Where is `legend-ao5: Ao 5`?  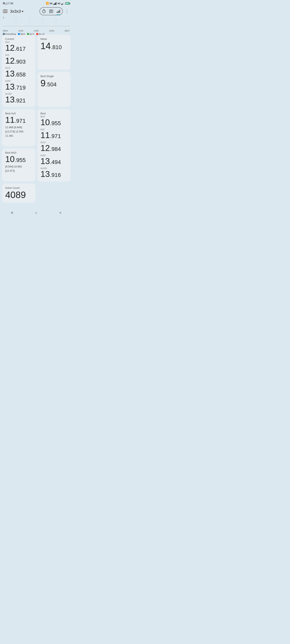 legend-ao5: Ao 5 is located at coordinates (31, 34).